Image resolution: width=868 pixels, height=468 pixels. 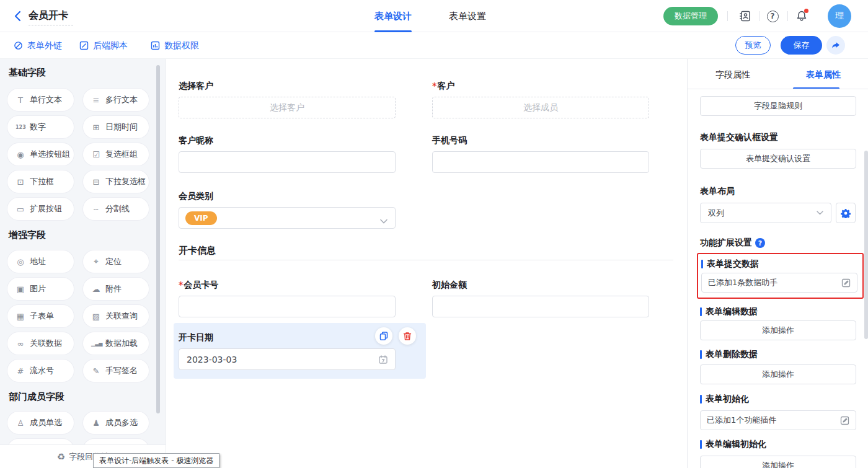 What do you see at coordinates (96, 155) in the screenshot?
I see `checkbox-icon: ☑` at bounding box center [96, 155].